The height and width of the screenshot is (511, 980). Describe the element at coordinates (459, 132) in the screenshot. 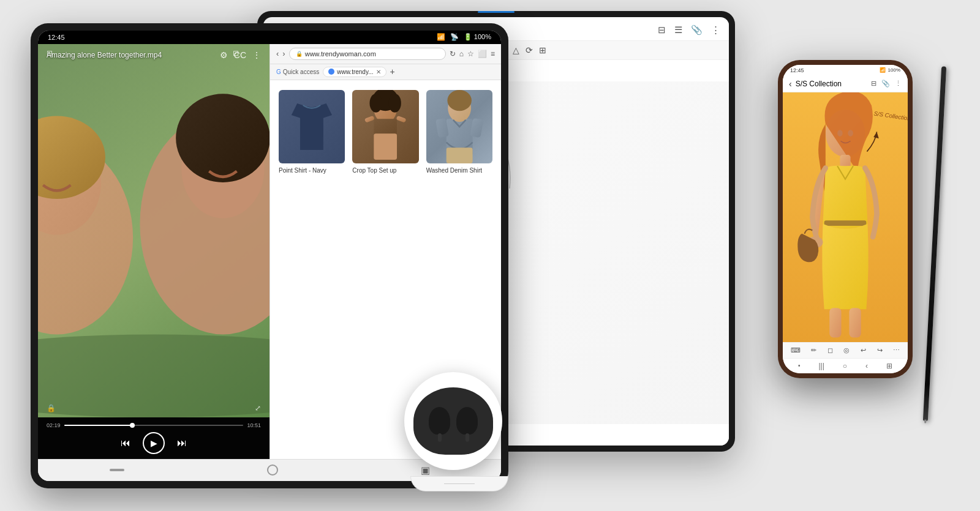

I see `product-card-denim: Washed Denim Shirt` at that location.